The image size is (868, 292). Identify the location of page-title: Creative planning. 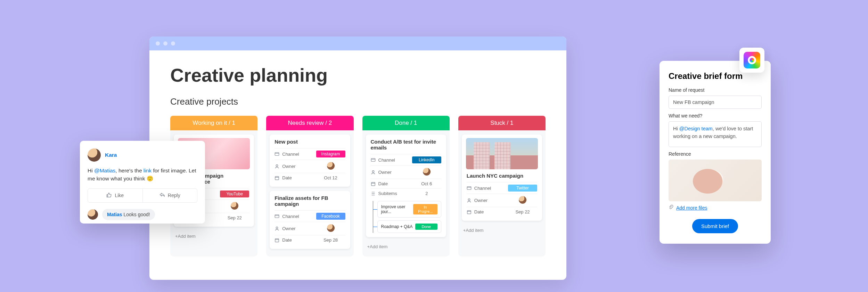
(358, 73).